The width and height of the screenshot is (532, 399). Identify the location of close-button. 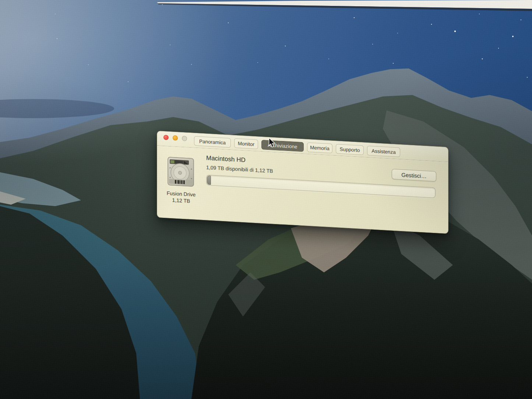
(166, 138).